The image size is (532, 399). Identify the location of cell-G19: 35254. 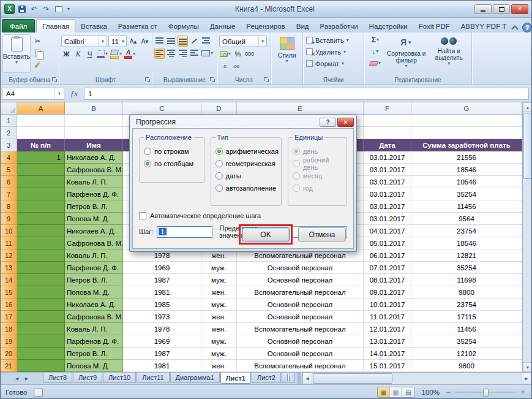
(466, 341).